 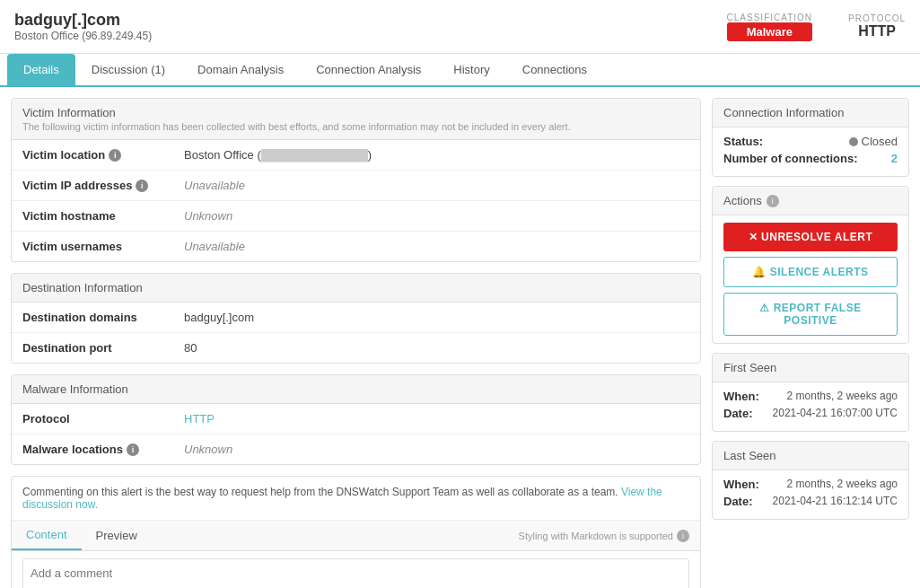 What do you see at coordinates (810, 272) in the screenshot?
I see `silence-label: 🔔 SILENCE ALERTS` at bounding box center [810, 272].